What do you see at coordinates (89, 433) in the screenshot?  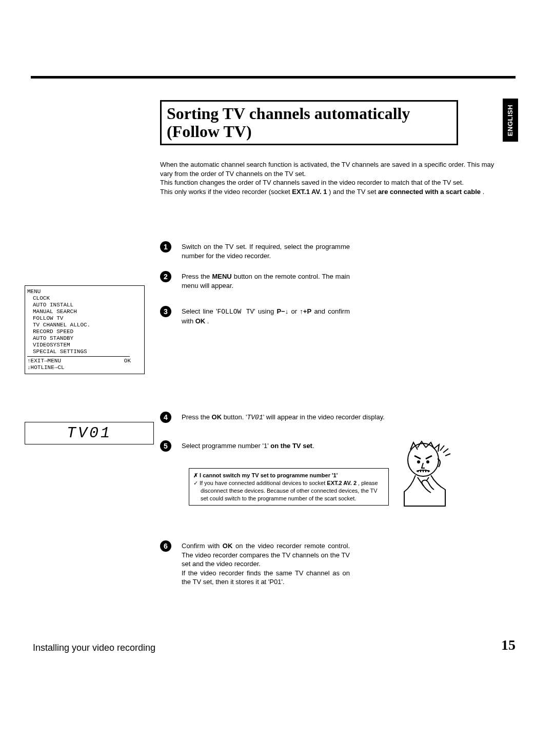 I see `display-text: TV01` at bounding box center [89, 433].